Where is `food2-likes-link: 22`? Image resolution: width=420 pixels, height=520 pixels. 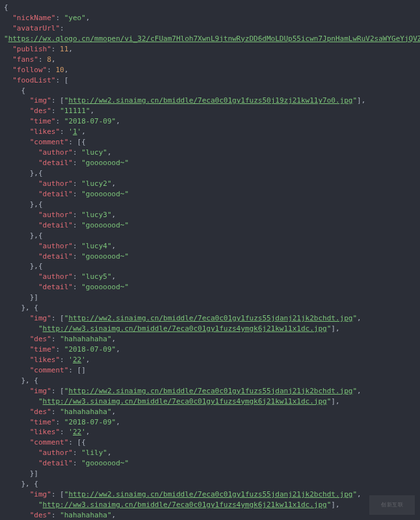 food2-likes-link: 22 is located at coordinates (77, 432).